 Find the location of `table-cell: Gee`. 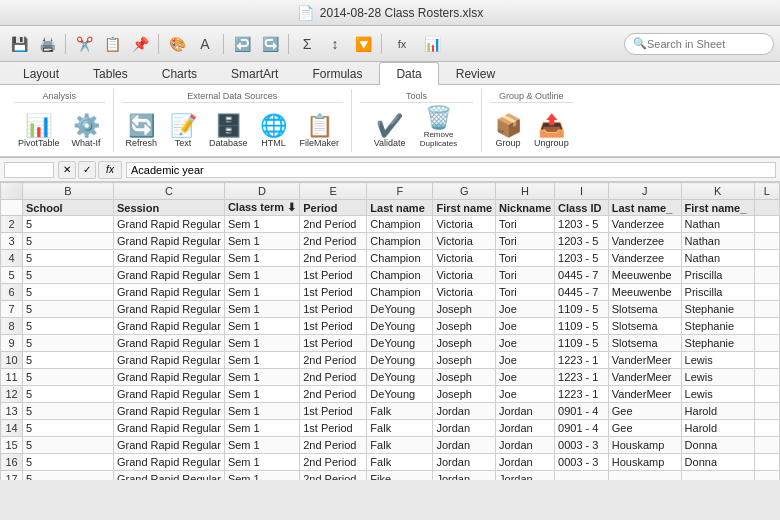

table-cell: Gee is located at coordinates (644, 428).